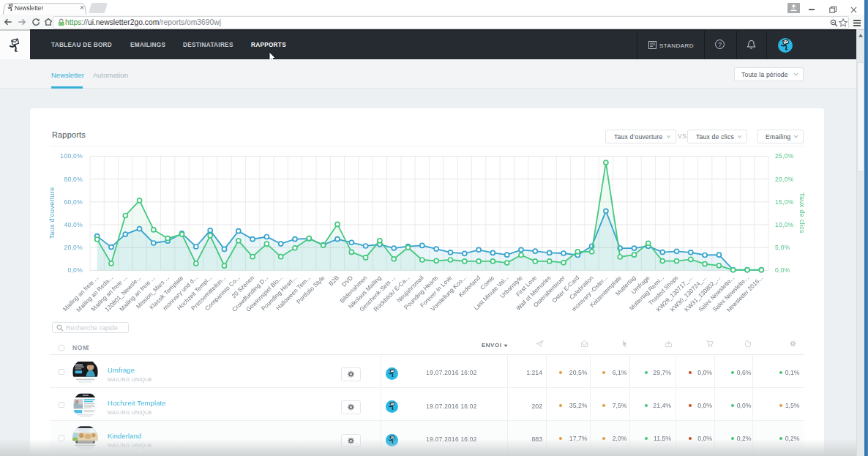  Describe the element at coordinates (785, 202) in the screenshot. I see `svg-text: 15,0%` at that location.